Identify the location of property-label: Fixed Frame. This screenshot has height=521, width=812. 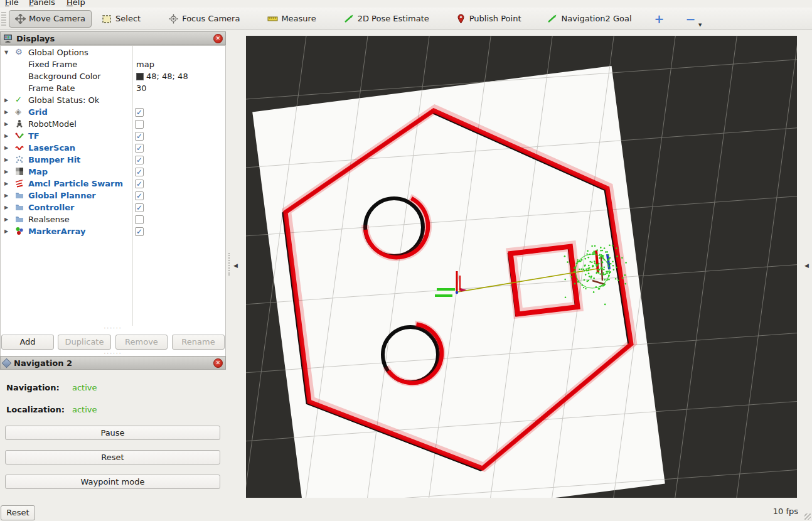
(53, 64).